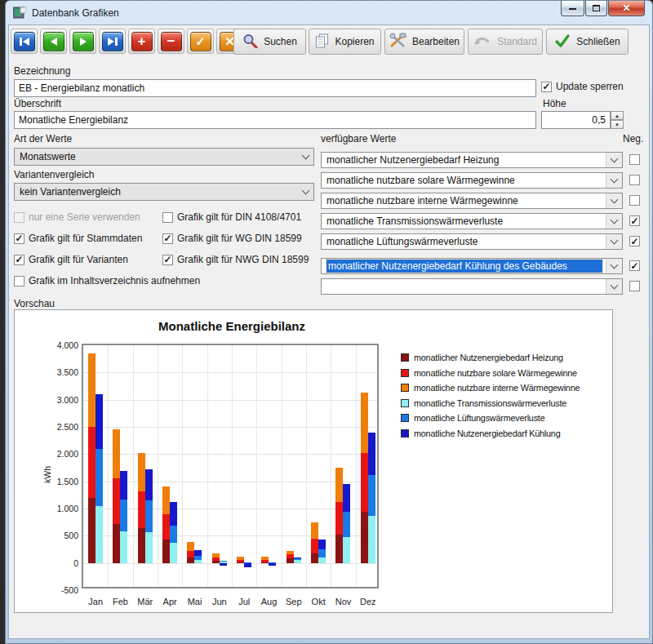  I want to click on first-record-button, so click(24, 41).